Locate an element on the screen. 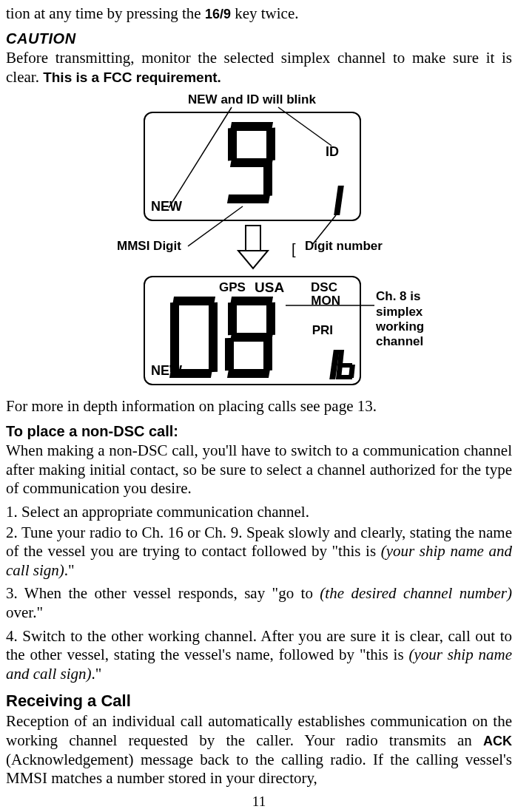  step-1: 1. Select an appropriate communication c… is located at coordinates (259, 512).